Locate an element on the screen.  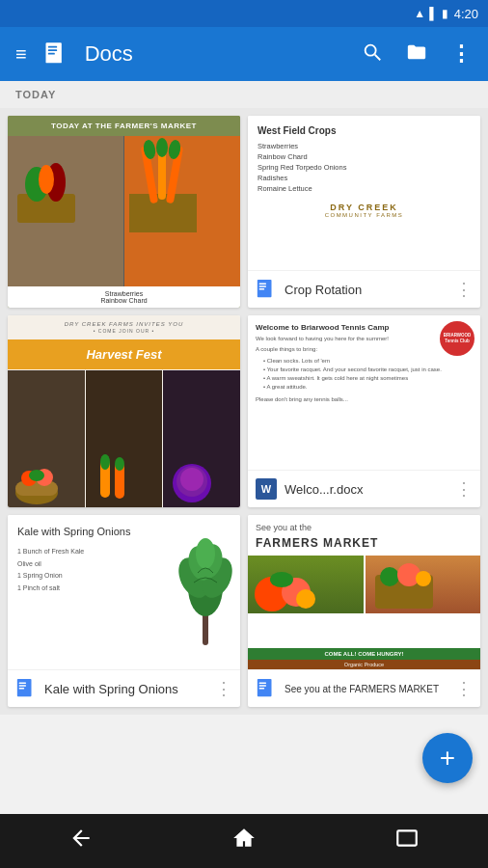
doc-preview-fm: See you at the FARMERS MARKET is located at coordinates (365, 592).